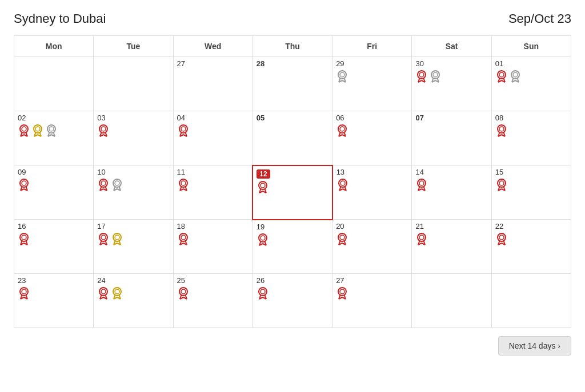  What do you see at coordinates (213, 118) in the screenshot?
I see `day-number: 04` at bounding box center [213, 118].